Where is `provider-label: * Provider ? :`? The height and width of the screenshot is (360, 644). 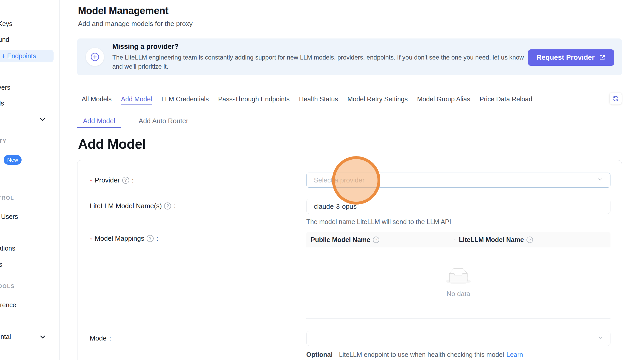 provider-label: * Provider ? : is located at coordinates (112, 180).